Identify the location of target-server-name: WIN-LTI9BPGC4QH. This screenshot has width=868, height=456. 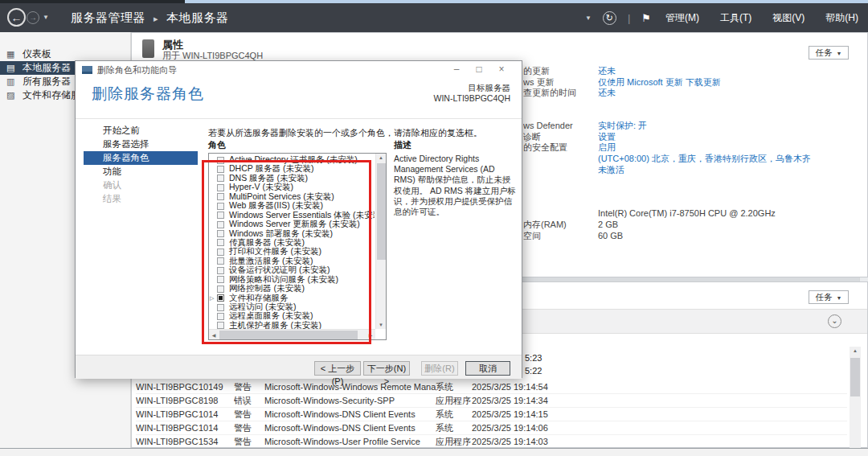
(473, 98).